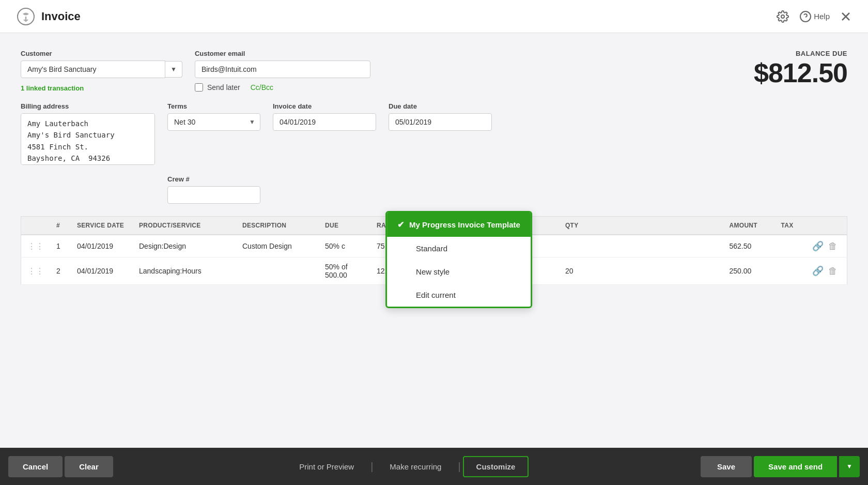  I want to click on col-header-amount: AMOUNT, so click(749, 226).